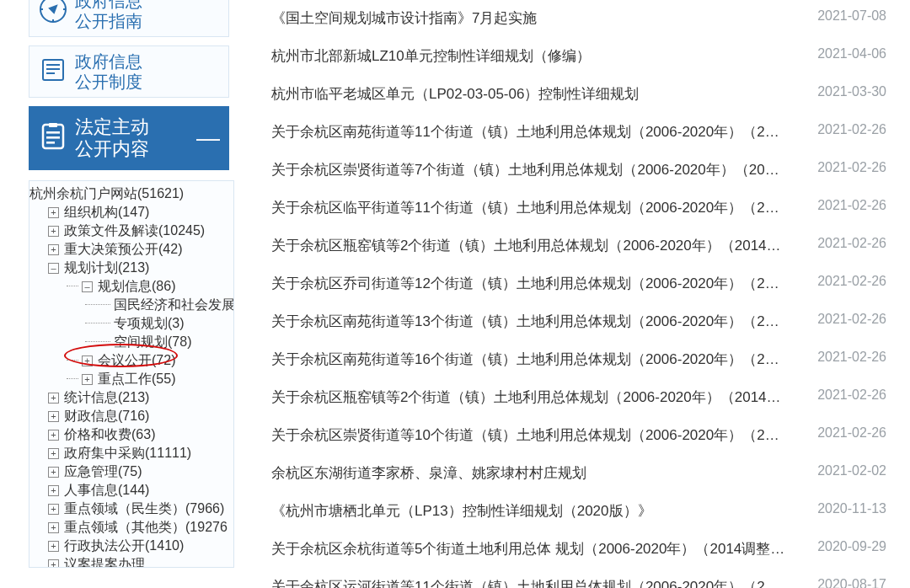  Describe the element at coordinates (144, 509) in the screenshot. I see `tree-node-label: 重点领域（民生类）(7966)` at that location.